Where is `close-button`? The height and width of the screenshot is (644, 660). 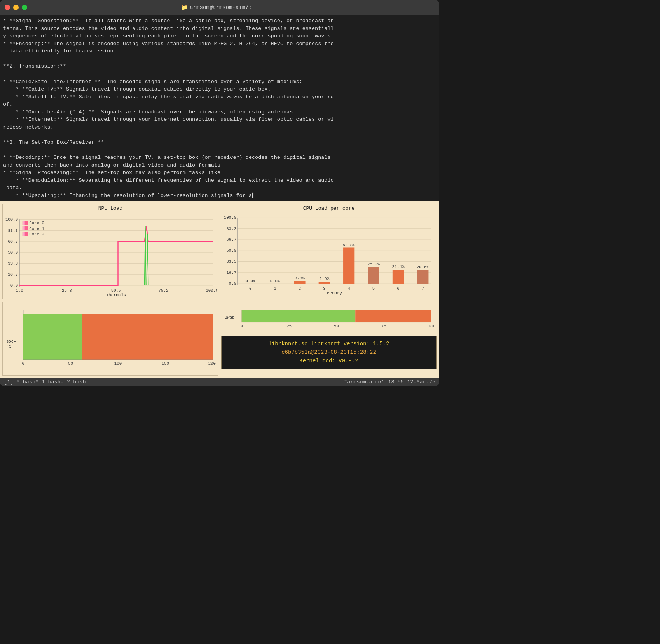
close-button is located at coordinates (7, 7).